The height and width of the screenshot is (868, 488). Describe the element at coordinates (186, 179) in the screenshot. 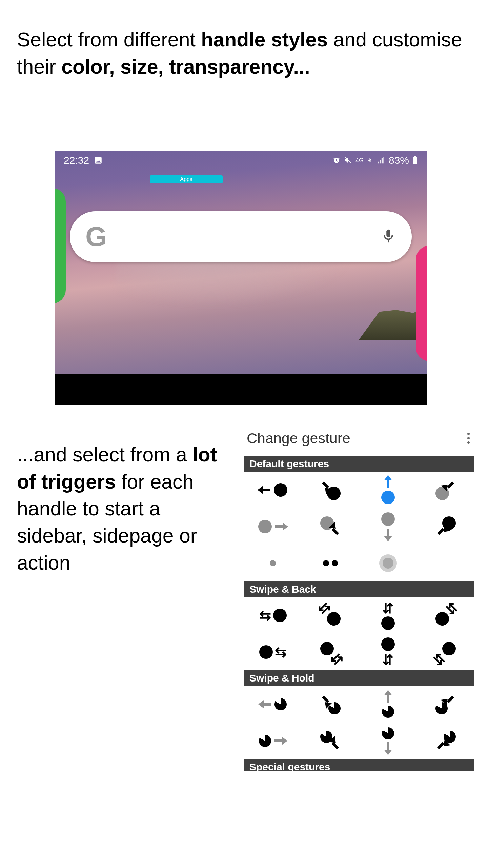

I see `apps-label: Apps` at that location.